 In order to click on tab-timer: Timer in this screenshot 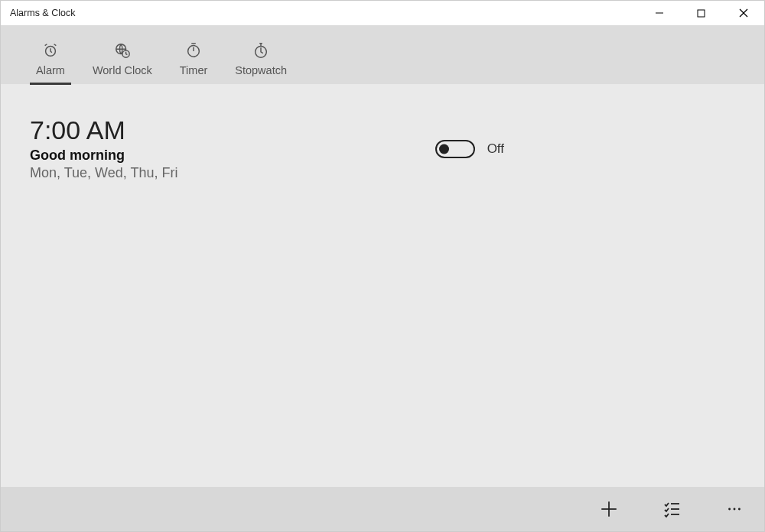, I will do `click(194, 57)`.